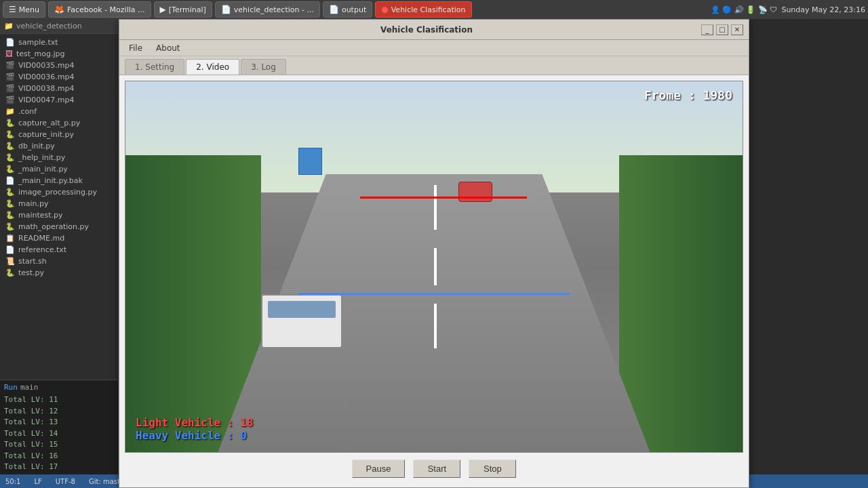 This screenshot has width=868, height=488. What do you see at coordinates (384, 9) in the screenshot?
I see `active-icon: ●` at bounding box center [384, 9].